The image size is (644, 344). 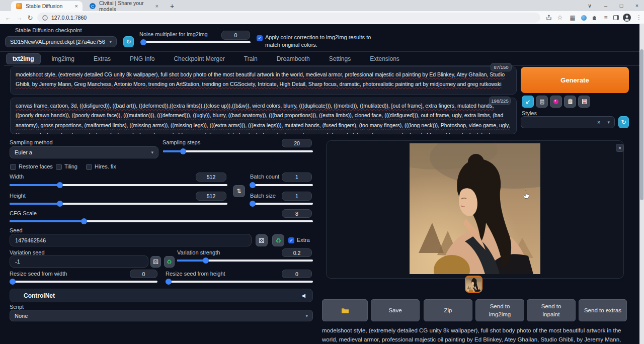 What do you see at coordinates (102, 59) in the screenshot?
I see `tab-extras: Extras` at bounding box center [102, 59].